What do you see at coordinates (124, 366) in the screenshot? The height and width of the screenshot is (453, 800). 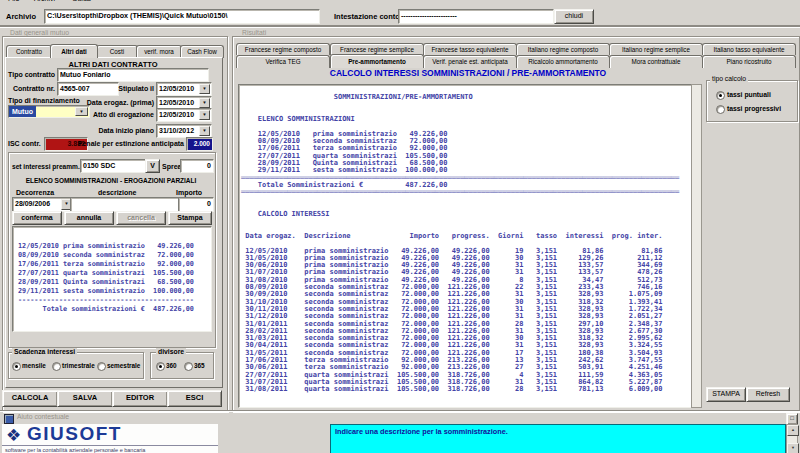 I see `radio-semestrale-label: semestrale` at bounding box center [124, 366].